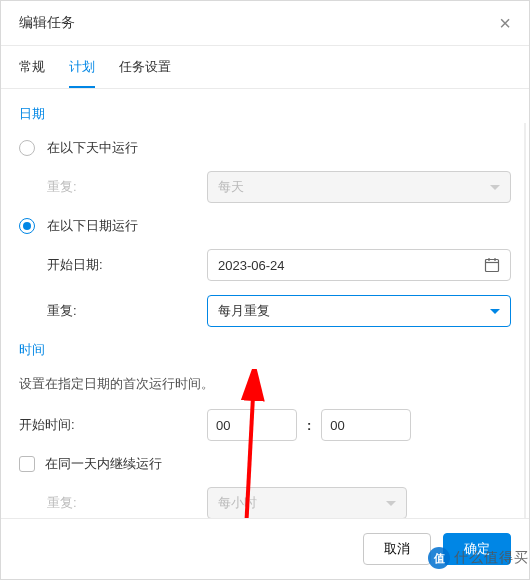 This screenshot has height=580, width=530. I want to click on calendar-icon, so click(492, 265).